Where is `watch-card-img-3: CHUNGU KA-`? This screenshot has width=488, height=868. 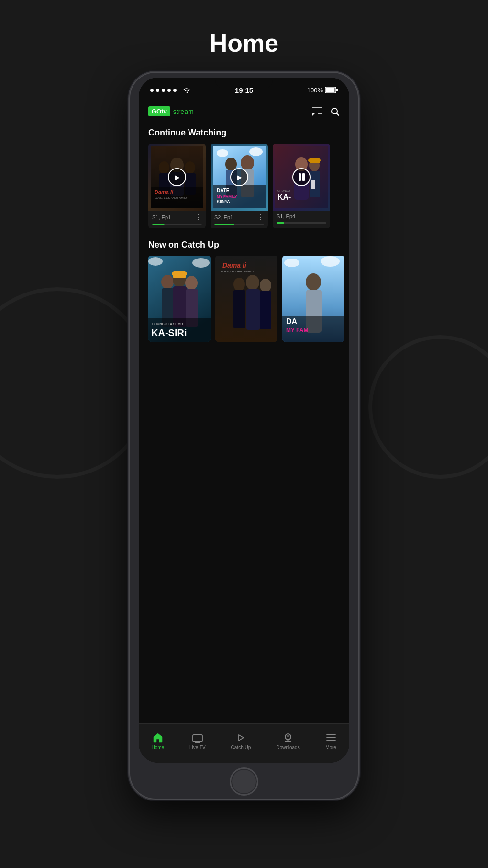
watch-card-img-3: CHUNGU KA- is located at coordinates (301, 177).